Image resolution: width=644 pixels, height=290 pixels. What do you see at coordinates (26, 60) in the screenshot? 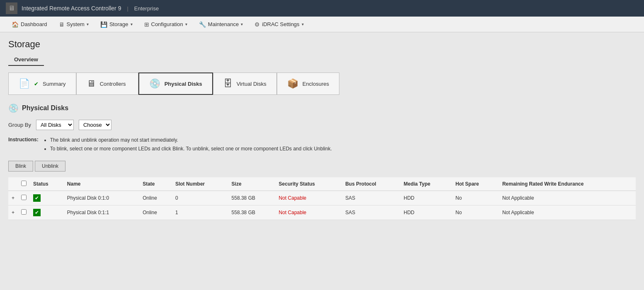
I see `tab-overview: Overview` at bounding box center [26, 60].